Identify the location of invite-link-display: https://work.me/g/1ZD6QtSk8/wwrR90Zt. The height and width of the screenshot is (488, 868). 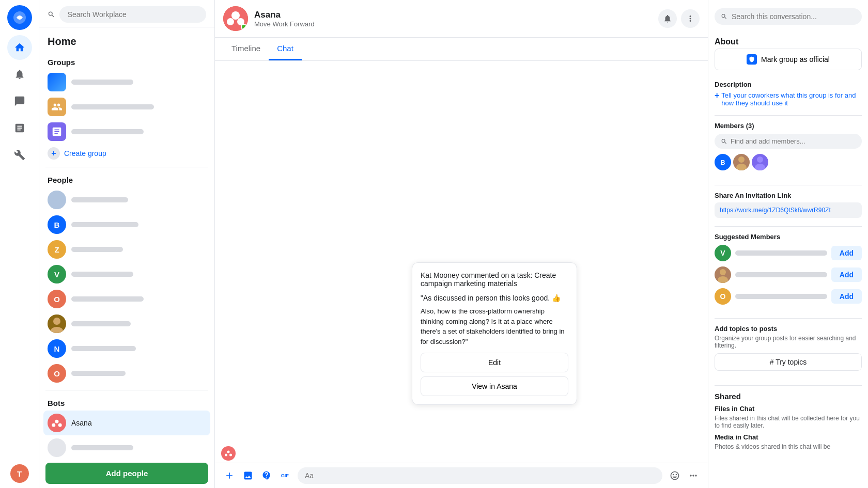
(788, 210).